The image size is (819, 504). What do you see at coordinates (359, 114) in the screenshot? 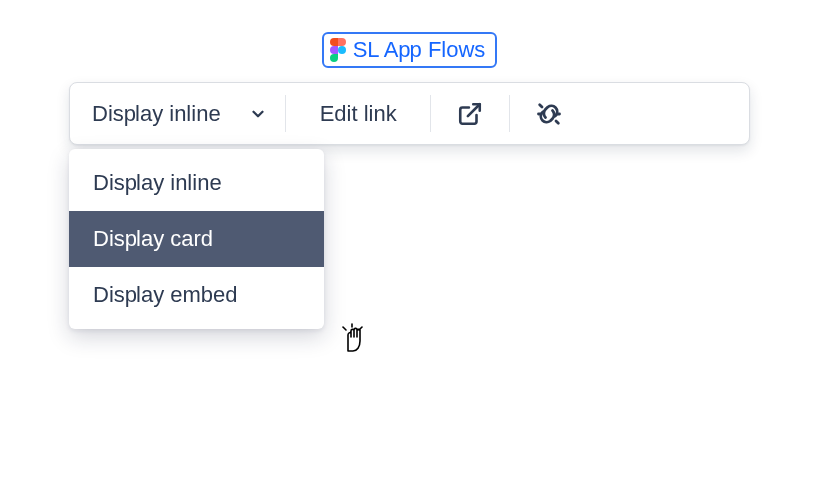
I see `edit-link-button: Edit link` at bounding box center [359, 114].